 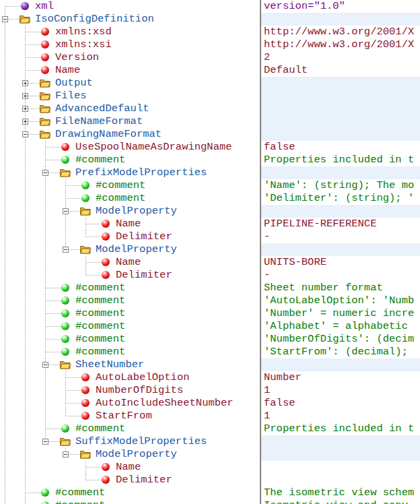 What do you see at coordinates (74, 84) in the screenshot?
I see `tree-node-label: Output` at bounding box center [74, 84].